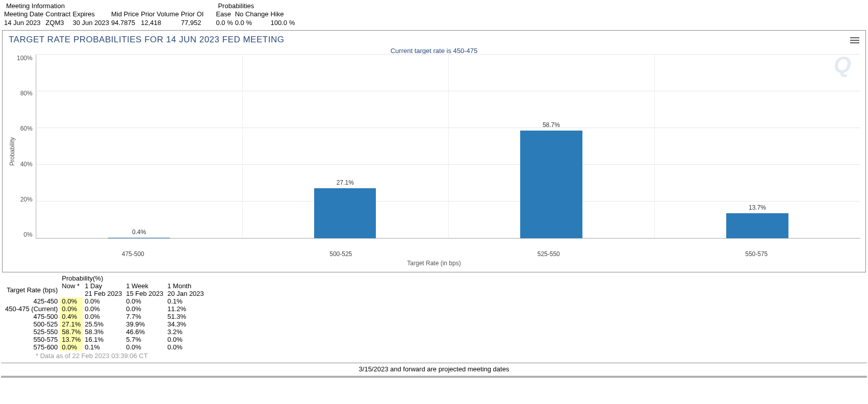 The image size is (868, 404). What do you see at coordinates (23, 14) in the screenshot?
I see `col-meeting-date: Meeting Date` at bounding box center [23, 14].